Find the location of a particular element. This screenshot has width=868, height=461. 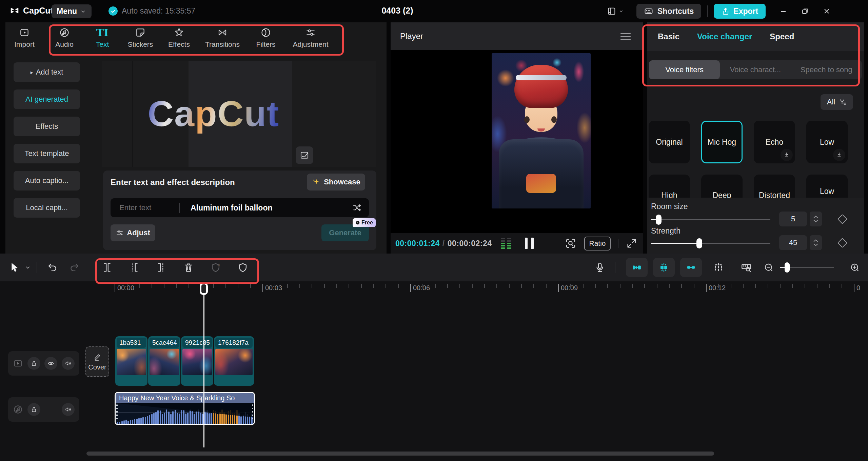

strength-slider-handle is located at coordinates (699, 243).